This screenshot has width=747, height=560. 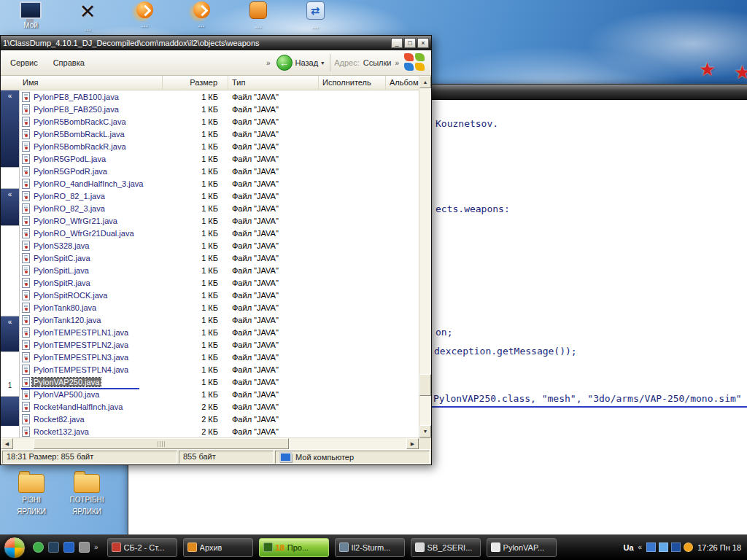 What do you see at coordinates (286, 457) in the screenshot?
I see `my-computer-icon` at bounding box center [286, 457].